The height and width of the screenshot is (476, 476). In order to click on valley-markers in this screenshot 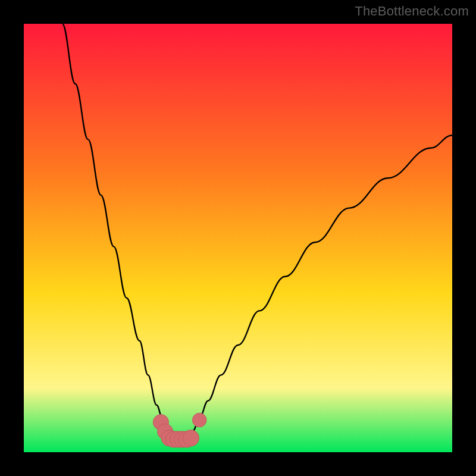, I will do `click(180, 430)`.